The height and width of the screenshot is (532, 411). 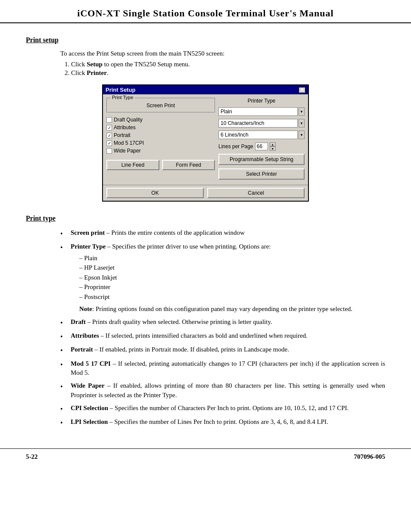 What do you see at coordinates (161, 143) in the screenshot?
I see `checkbox-mod5-17cpi: ✓ Mod 5 17CPI` at bounding box center [161, 143].